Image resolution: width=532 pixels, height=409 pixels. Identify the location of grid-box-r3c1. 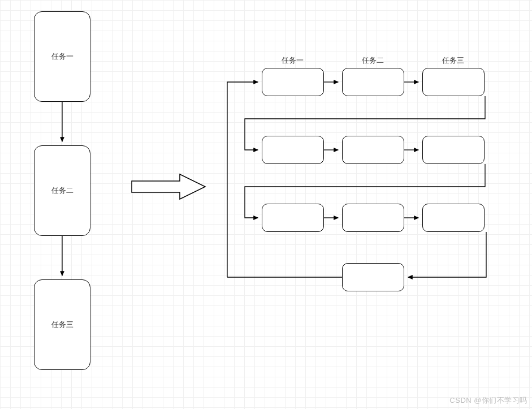
(293, 218).